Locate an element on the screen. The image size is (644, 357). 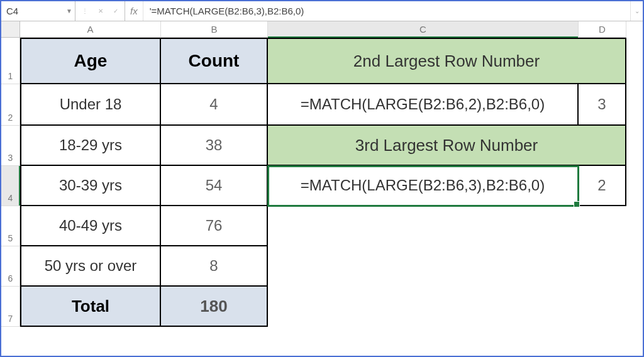
cell-a2: Under 18 is located at coordinates (91, 105).